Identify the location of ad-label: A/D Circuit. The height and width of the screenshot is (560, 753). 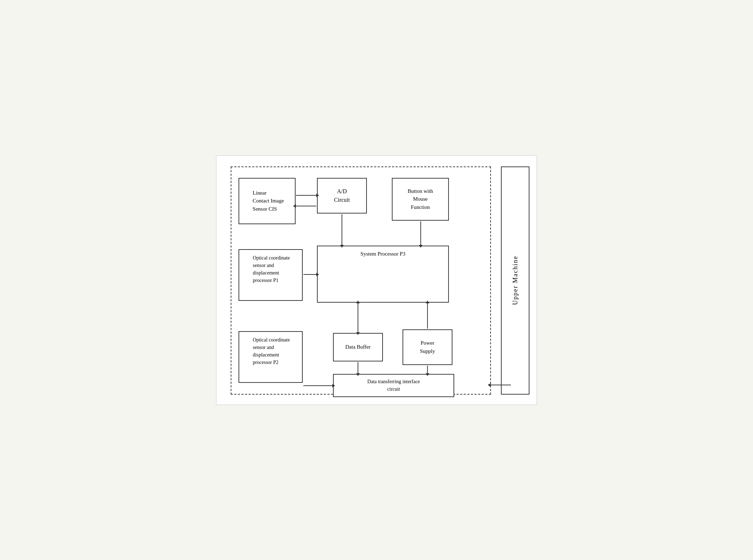
(342, 196).